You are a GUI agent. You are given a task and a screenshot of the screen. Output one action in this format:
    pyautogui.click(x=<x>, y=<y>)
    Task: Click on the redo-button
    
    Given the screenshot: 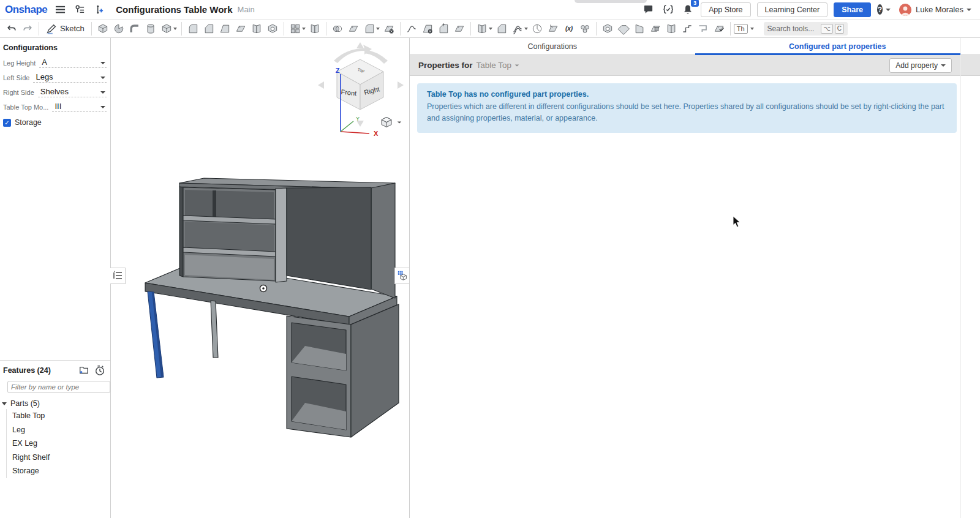 What is the action you would take?
    pyautogui.click(x=28, y=29)
    